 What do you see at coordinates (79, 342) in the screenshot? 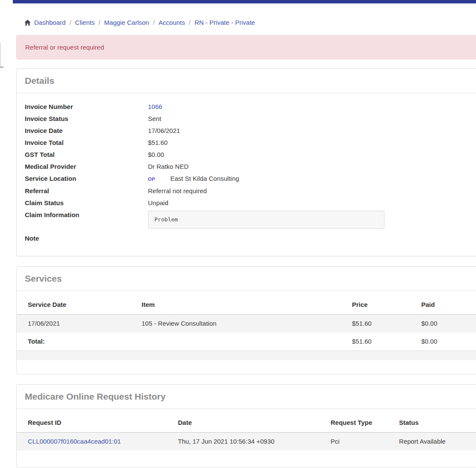
I see `total-label: Total:` at bounding box center [79, 342].